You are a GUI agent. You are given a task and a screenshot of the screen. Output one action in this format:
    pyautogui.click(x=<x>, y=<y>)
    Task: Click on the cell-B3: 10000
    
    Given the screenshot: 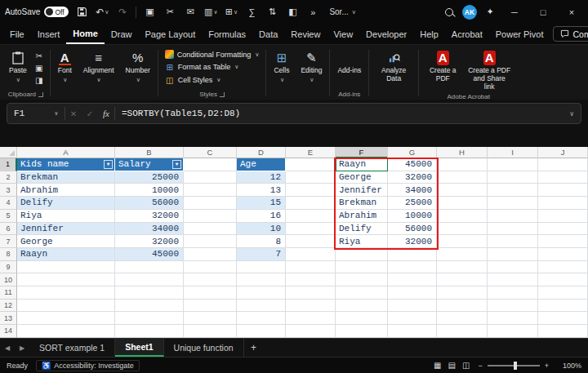 What is the action you would take?
    pyautogui.click(x=149, y=190)
    